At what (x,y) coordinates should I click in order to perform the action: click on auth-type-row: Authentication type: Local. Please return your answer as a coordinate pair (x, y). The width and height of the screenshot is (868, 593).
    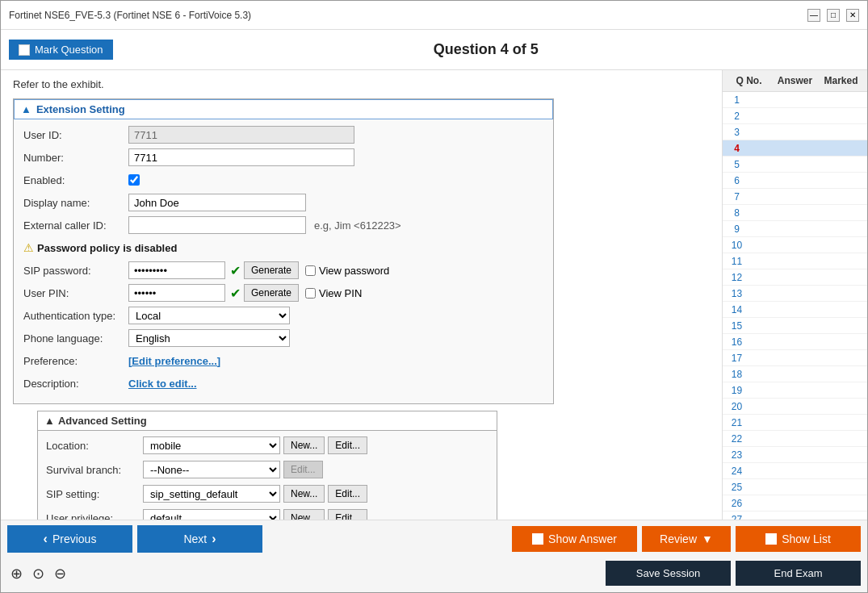
    Looking at the image, I should click on (283, 315).